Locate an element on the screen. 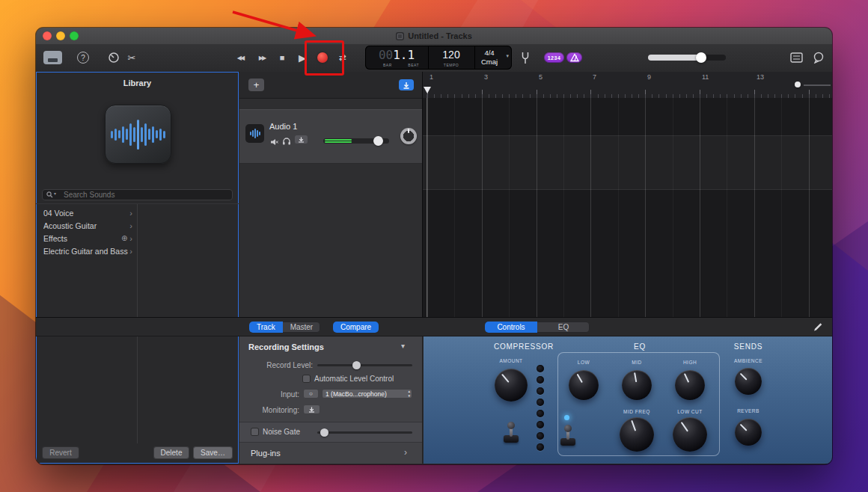  lcd-position-section: 001.1 BAR BEAT is located at coordinates (397, 58).